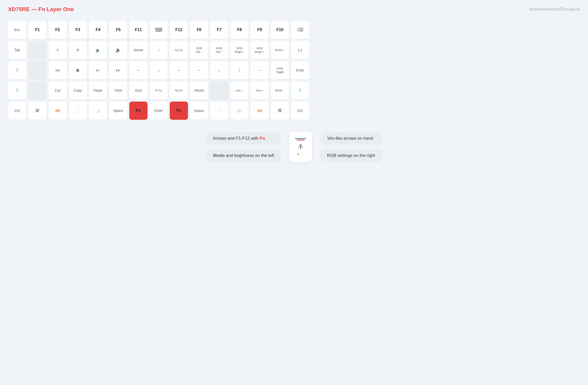  What do you see at coordinates (239, 90) in the screenshot?
I see `key-hue-minus: Hue –` at bounding box center [239, 90].